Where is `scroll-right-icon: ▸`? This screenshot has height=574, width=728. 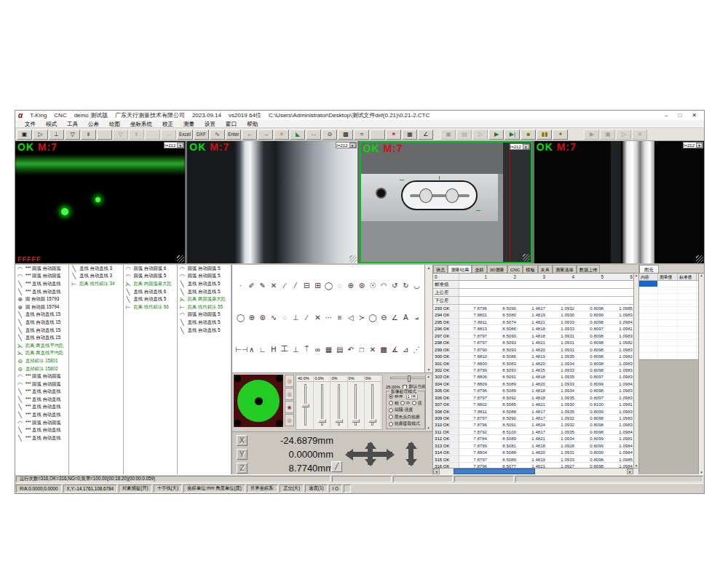 scroll-right-icon: ▸ is located at coordinates (630, 471).